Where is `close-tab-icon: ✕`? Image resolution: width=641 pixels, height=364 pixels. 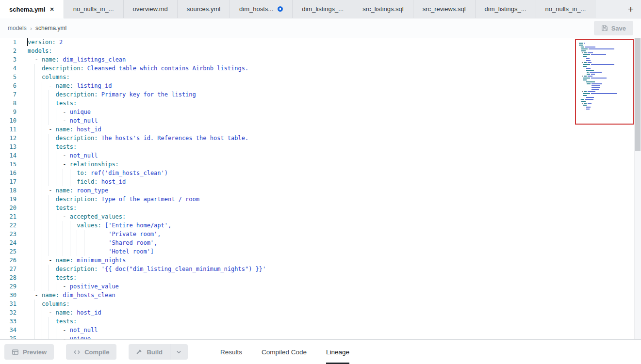
close-tab-icon: ✕ is located at coordinates (51, 10).